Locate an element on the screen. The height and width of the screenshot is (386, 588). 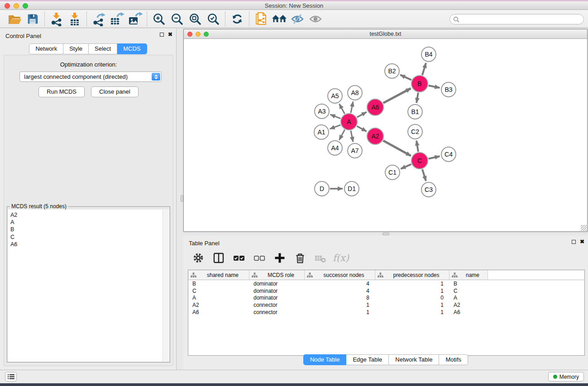
export-network-button is located at coordinates (99, 19).